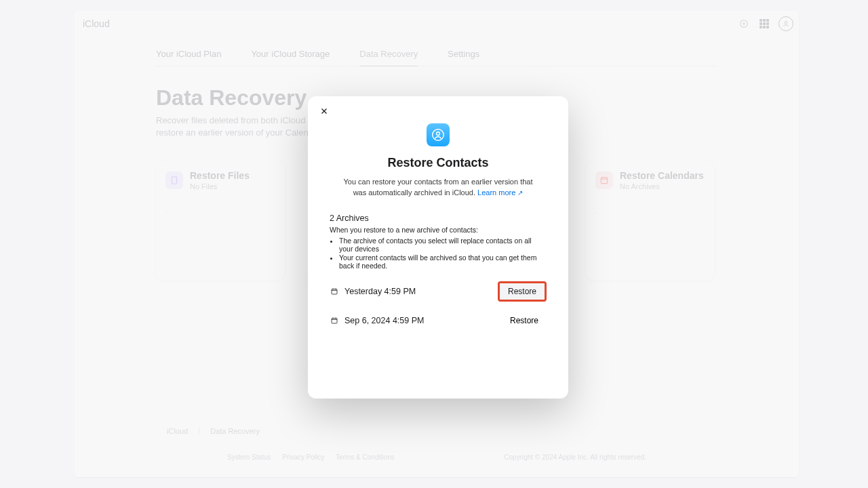 The height and width of the screenshot is (488, 868). Describe the element at coordinates (438, 321) in the screenshot. I see `archive-row: Sep 6, 2024 4:59 PM Restore` at that location.